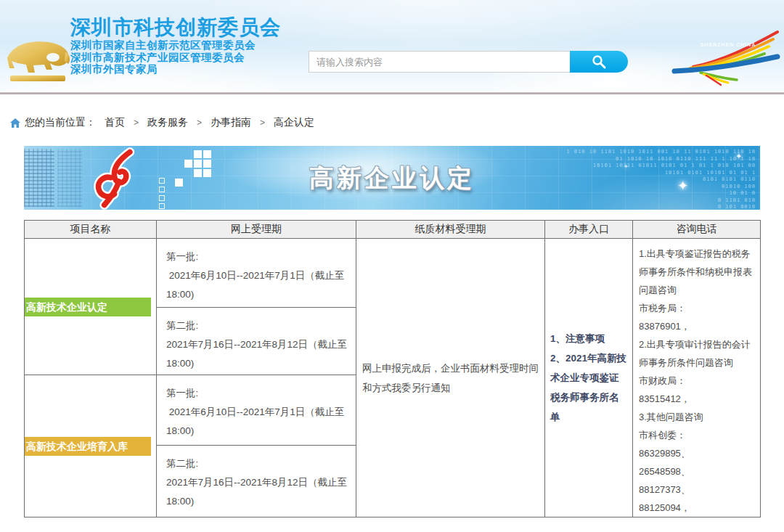 The height and width of the screenshot is (532, 784). Describe the element at coordinates (176, 70) in the screenshot. I see `org-subtitle-3: 深圳市外国专家局` at that location.